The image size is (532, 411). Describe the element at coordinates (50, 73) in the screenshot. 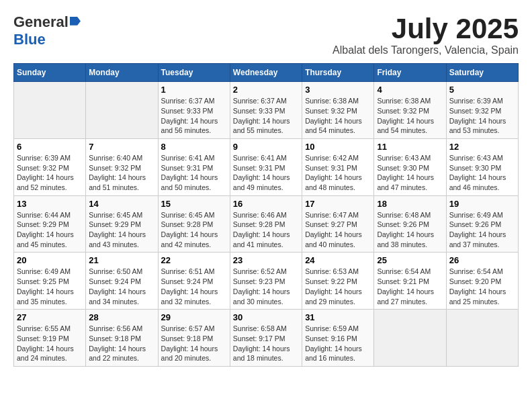

I see `header-sunday: Sunday` at that location.